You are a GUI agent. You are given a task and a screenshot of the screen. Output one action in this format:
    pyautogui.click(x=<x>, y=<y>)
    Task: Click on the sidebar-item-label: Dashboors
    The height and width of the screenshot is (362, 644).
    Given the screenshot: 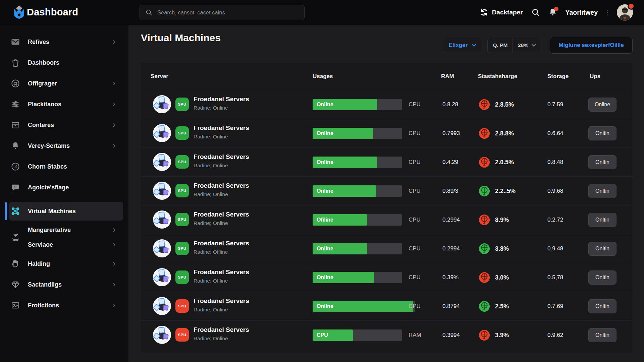 What is the action you would take?
    pyautogui.click(x=44, y=63)
    